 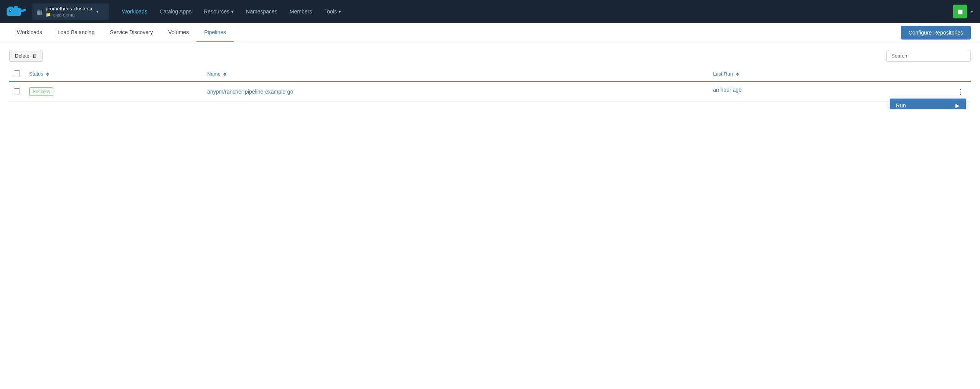 What do you see at coordinates (972, 12) in the screenshot?
I see `user-dropdown-icon: ▼` at bounding box center [972, 12].